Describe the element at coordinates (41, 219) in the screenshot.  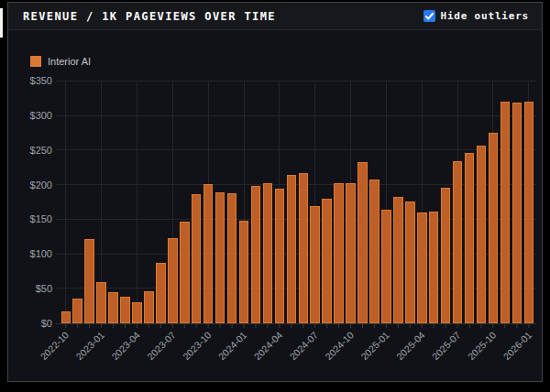
I see `y-tick-label: $150` at that location.